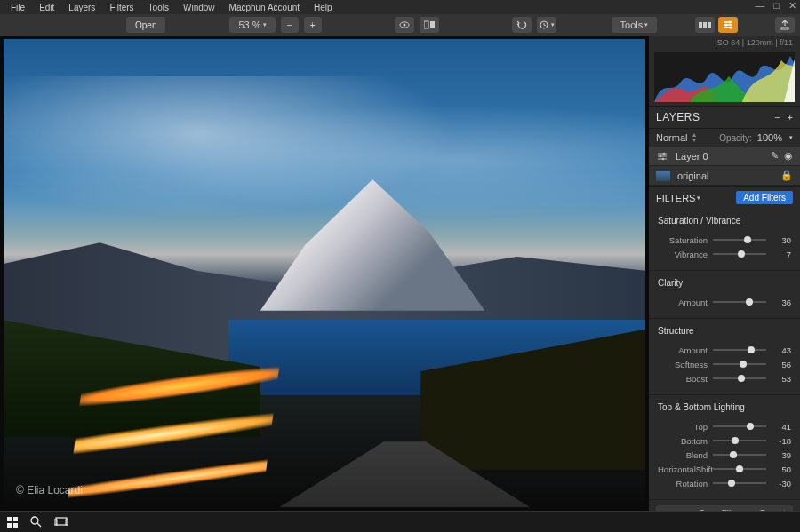 This screenshot has height=532, width=800. Describe the element at coordinates (724, 176) in the screenshot. I see `layer-row-1: original 🔒` at that location.